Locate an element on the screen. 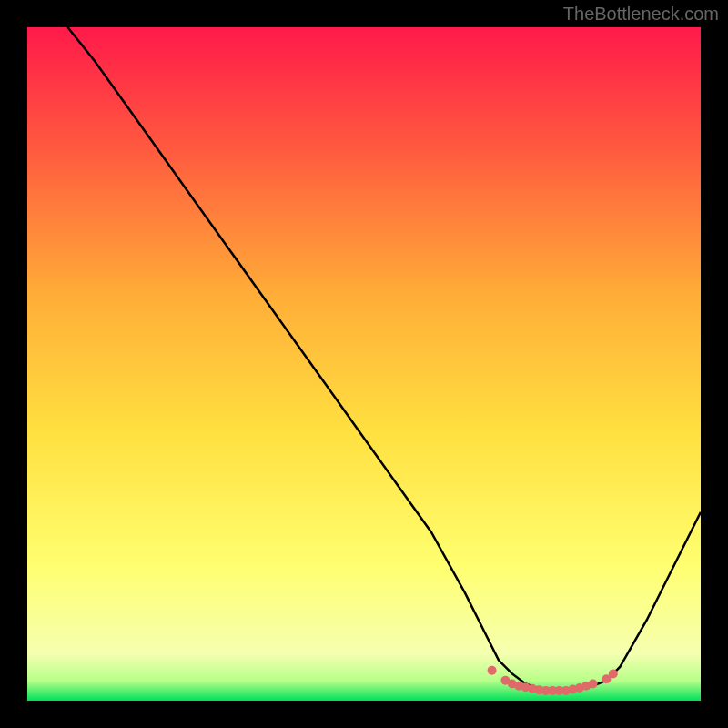 This screenshot has height=728, width=728. watermark-text: TheBottleneck.com is located at coordinates (641, 15).